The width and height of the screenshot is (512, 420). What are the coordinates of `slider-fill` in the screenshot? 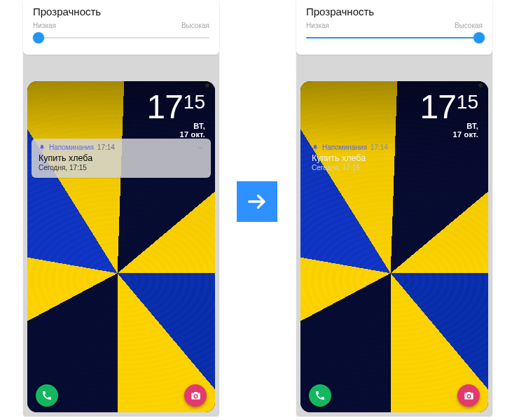 It's located at (392, 38).